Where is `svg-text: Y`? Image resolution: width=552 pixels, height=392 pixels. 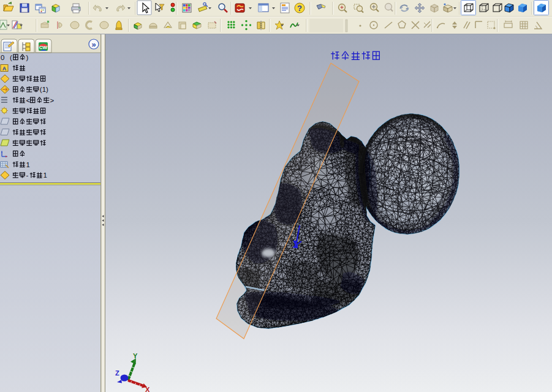 svg-text: Y is located at coordinates (135, 356).